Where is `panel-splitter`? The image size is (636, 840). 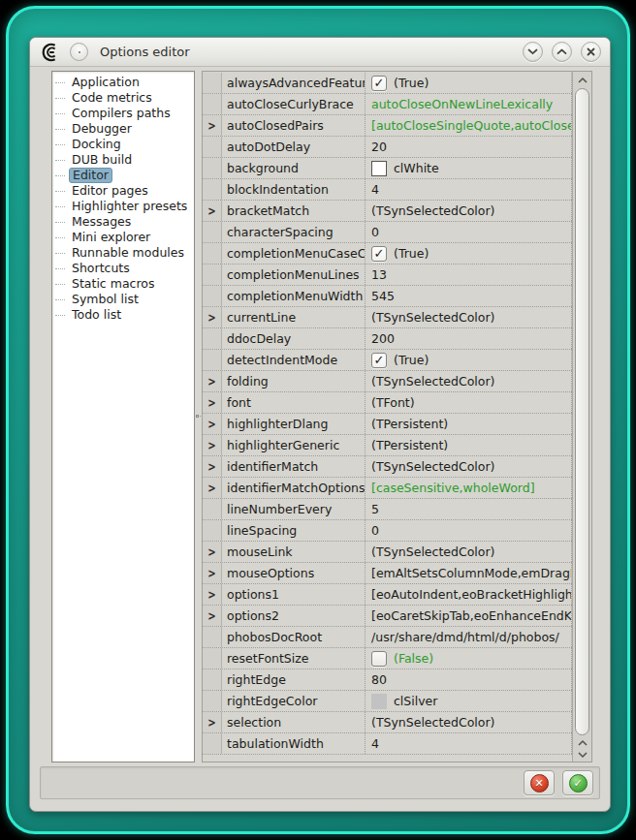 panel-splitter is located at coordinates (198, 417).